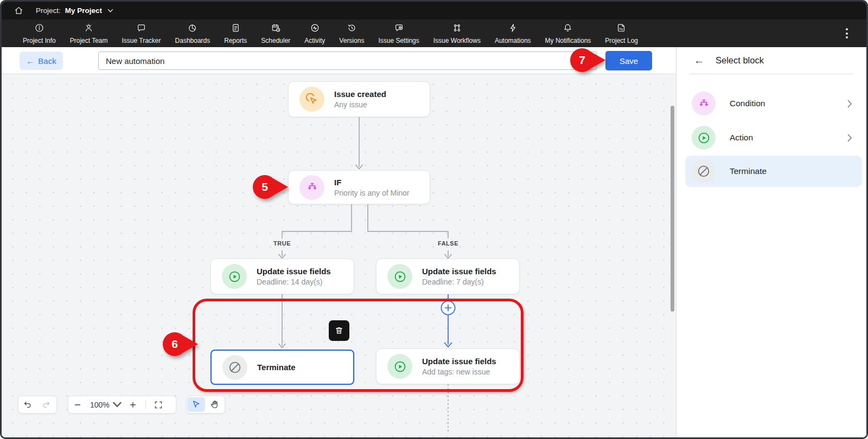 The image size is (868, 439). I want to click on zoom-controls-group: 100%, so click(122, 404).